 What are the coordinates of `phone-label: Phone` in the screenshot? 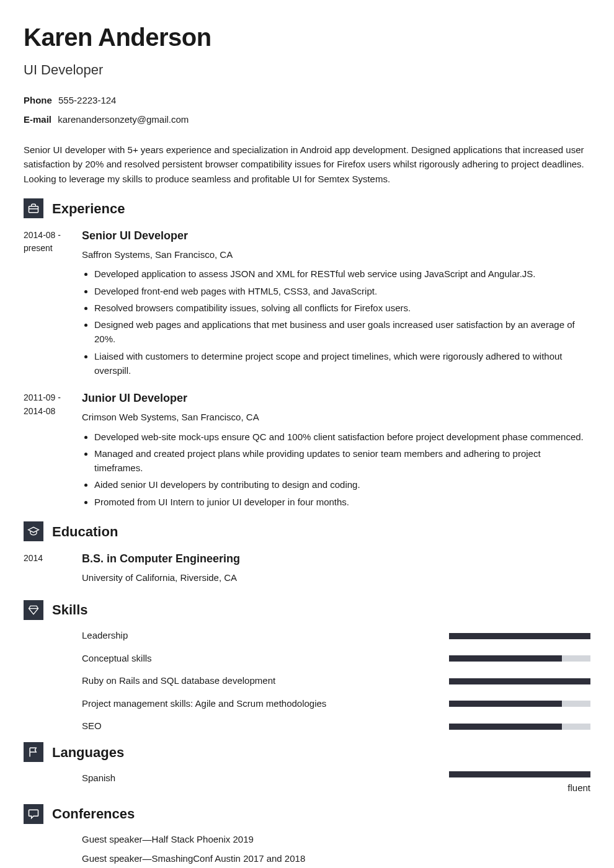 It's located at (38, 100).